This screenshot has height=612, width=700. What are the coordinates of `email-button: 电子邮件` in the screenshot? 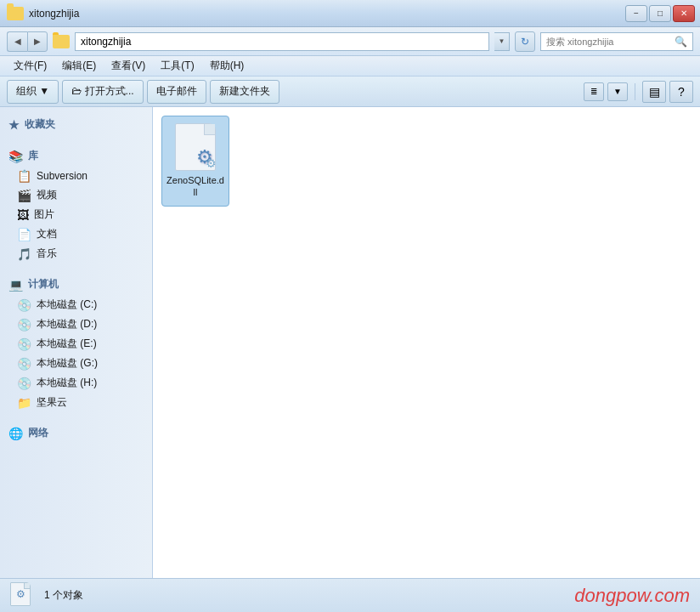 It's located at (177, 92).